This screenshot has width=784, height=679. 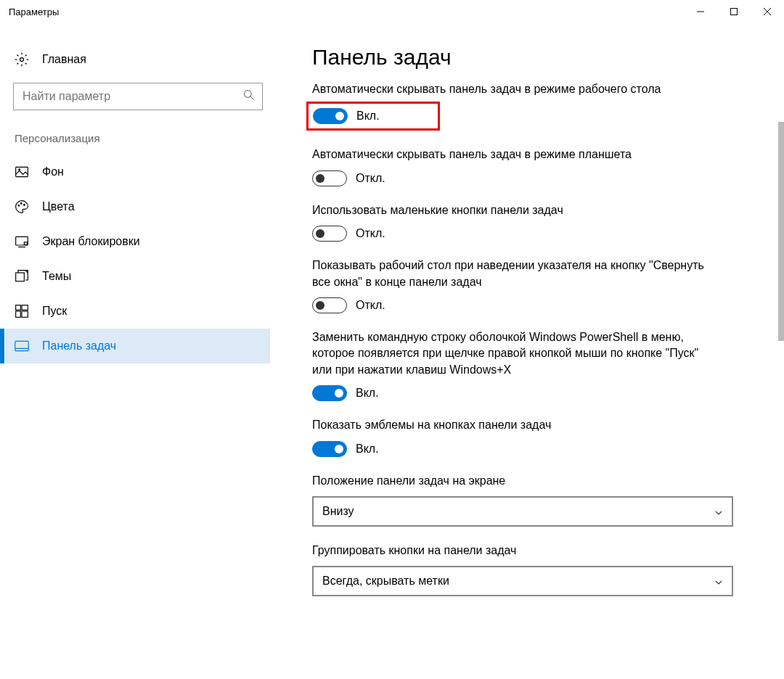 I want to click on toggle-small-buttons, so click(x=330, y=234).